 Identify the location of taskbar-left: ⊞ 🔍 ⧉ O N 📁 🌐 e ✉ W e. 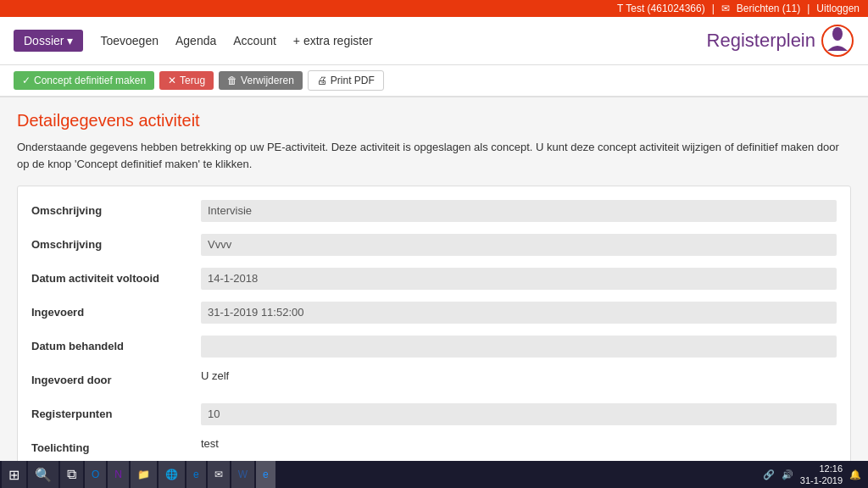
(137, 474).